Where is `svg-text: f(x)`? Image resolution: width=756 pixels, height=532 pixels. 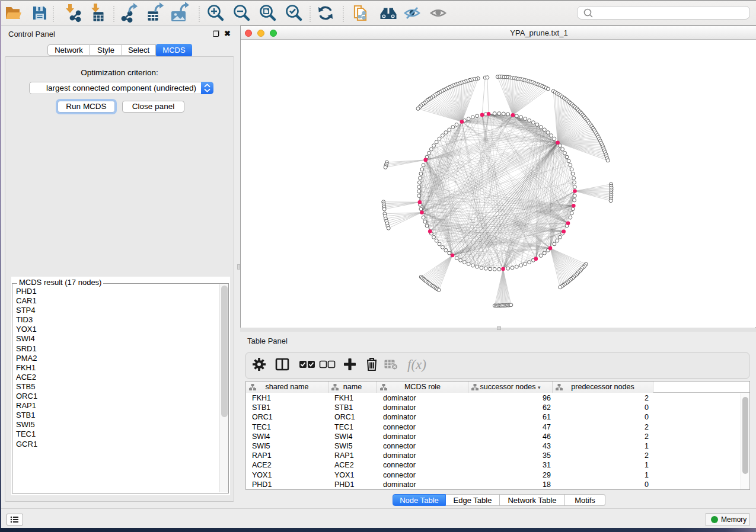
svg-text: f(x) is located at coordinates (417, 365).